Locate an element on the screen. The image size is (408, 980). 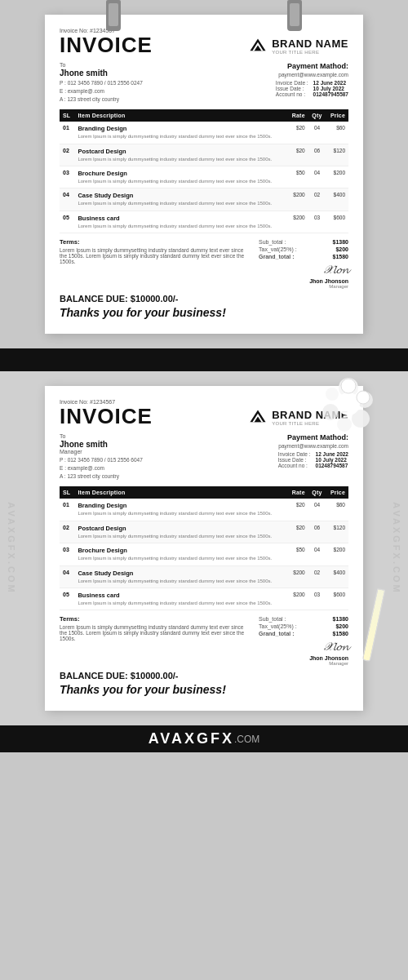
client-address: A : 123 street city country is located at coordinates (101, 100).